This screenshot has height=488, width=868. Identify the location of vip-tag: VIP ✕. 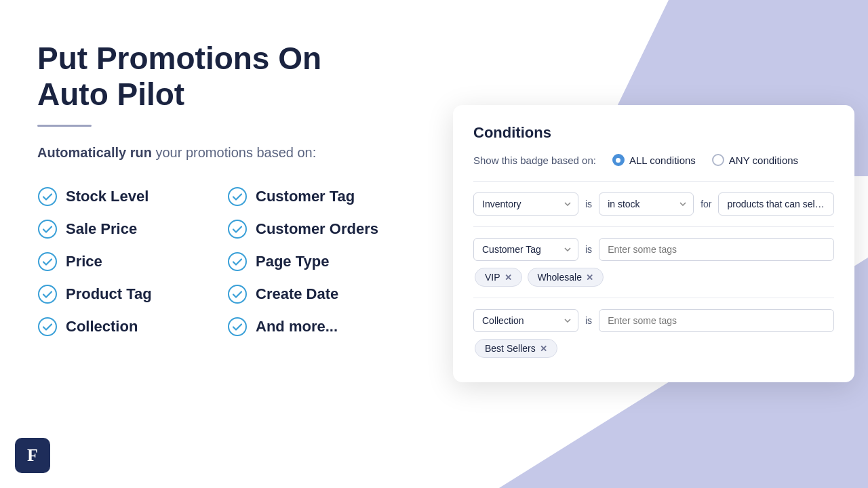
(498, 277).